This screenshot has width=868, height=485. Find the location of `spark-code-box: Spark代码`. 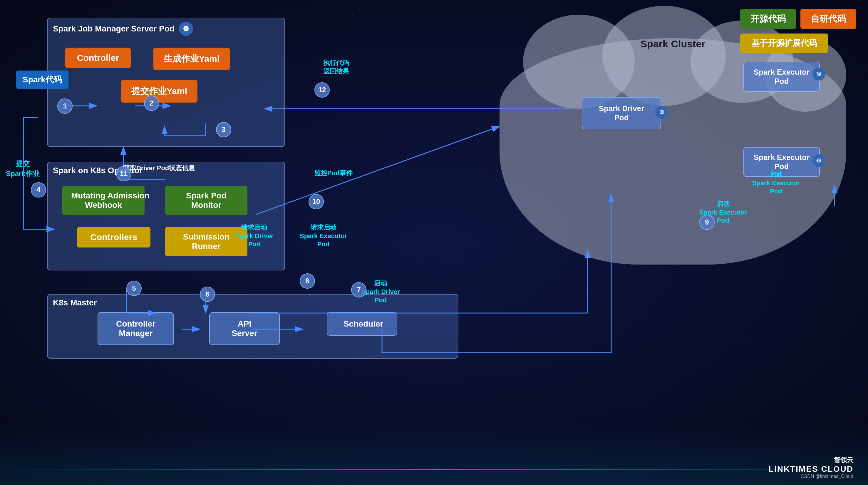

spark-code-box: Spark代码 is located at coordinates (42, 80).